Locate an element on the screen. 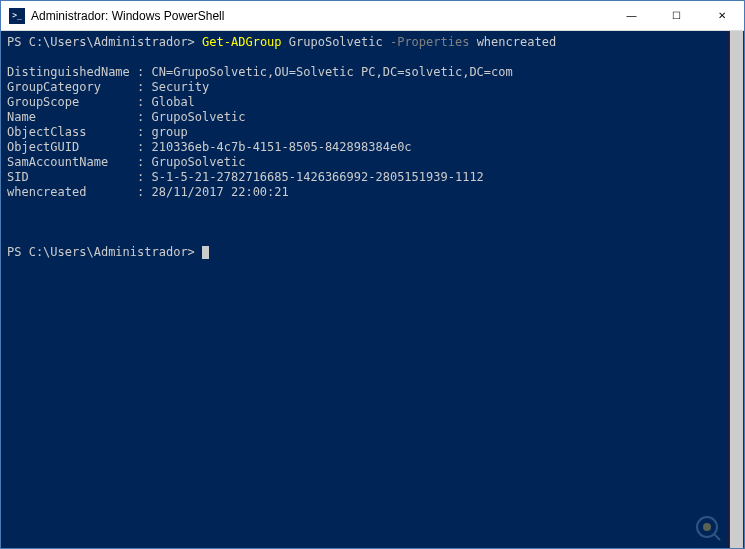  command-line-1: PS C:\Users\Administrador> Get-ADGroup G… is located at coordinates (372, 42).